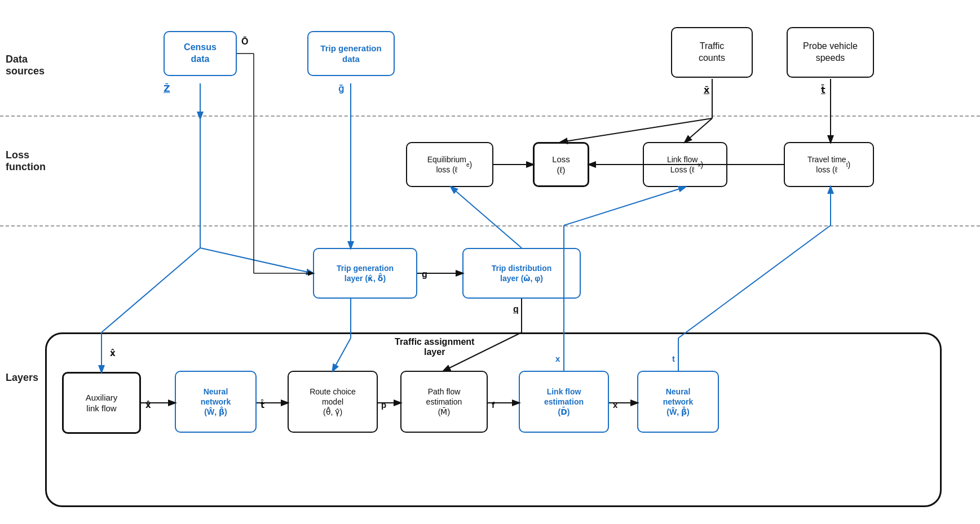 Image resolution: width=980 pixels, height=524 pixels. I want to click on travel-time-loss-box: Travel timeloss (ℓt), so click(829, 165).